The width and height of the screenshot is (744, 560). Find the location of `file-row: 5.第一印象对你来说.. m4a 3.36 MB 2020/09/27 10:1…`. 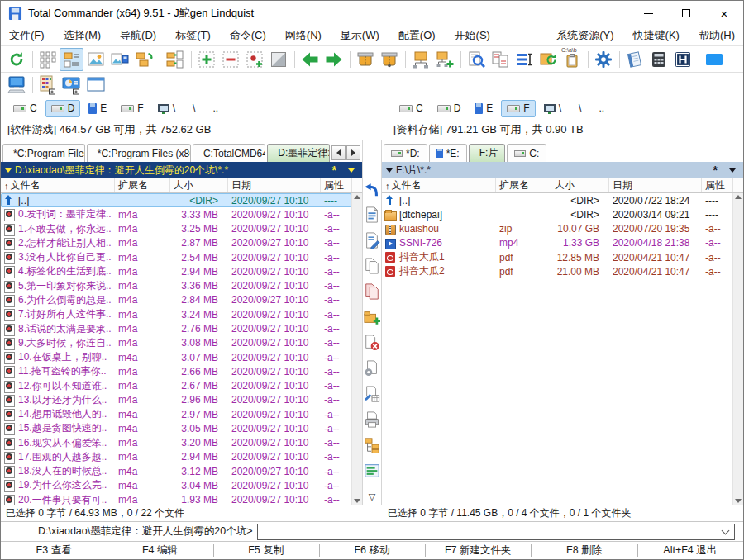

file-row: 5.第一印象对你来说.. m4a 3.36 MB 2020/09/27 10:1… is located at coordinates (176, 286).